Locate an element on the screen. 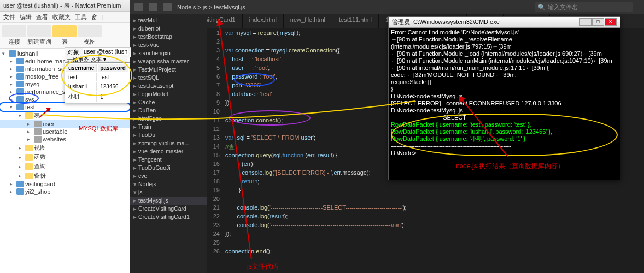 Image resolution: width=644 pixels, height=273 pixels. menu-fav: 收藏夹 is located at coordinates (61, 17).